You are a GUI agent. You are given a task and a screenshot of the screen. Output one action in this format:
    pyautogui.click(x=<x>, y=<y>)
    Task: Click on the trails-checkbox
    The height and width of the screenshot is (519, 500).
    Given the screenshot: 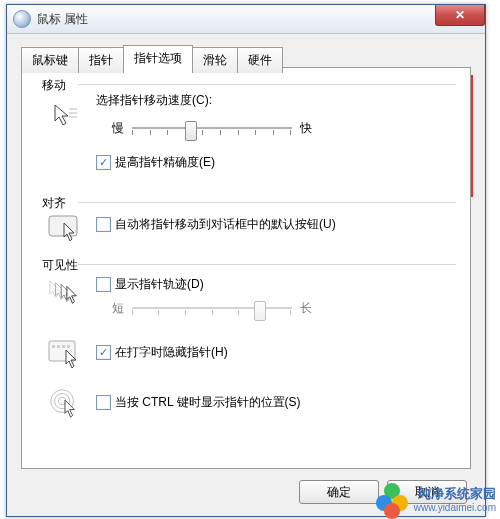 What is the action you would take?
    pyautogui.click(x=104, y=284)
    